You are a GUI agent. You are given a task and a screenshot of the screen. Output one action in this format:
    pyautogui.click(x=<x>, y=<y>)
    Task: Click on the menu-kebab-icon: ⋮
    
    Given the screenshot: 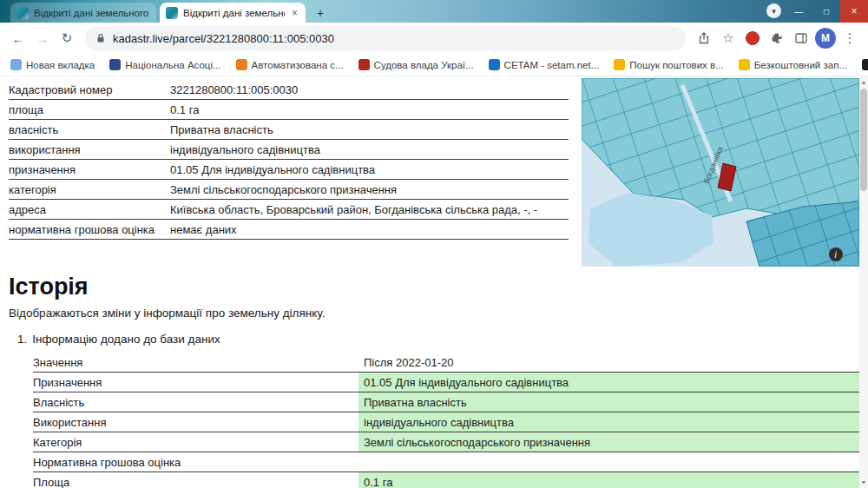 What is the action you would take?
    pyautogui.click(x=850, y=38)
    